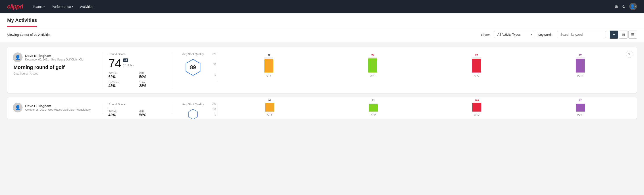  Describe the element at coordinates (632, 6) in the screenshot. I see `user-icon: 👤` at that location.